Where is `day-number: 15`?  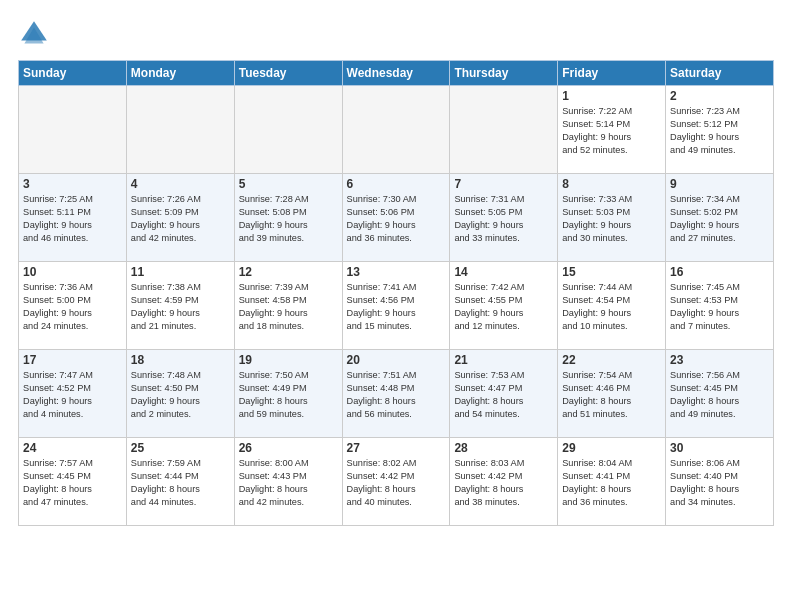 day-number: 15 is located at coordinates (612, 272).